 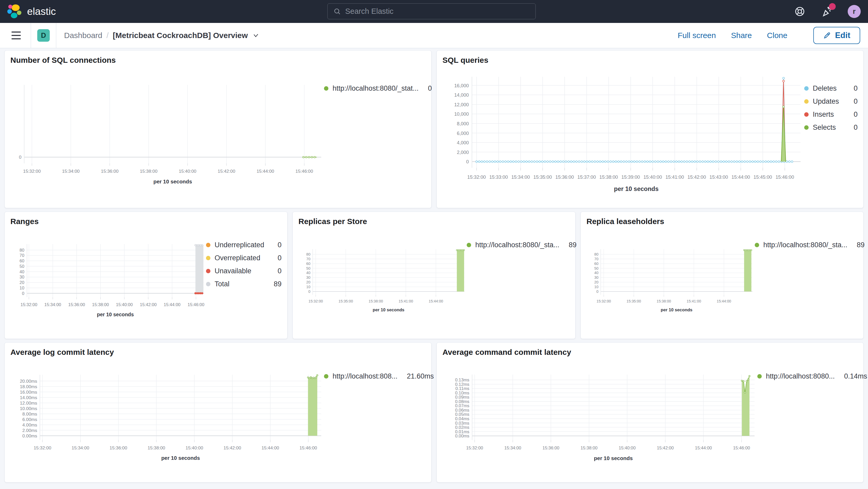 What do you see at coordinates (30, 430) in the screenshot?
I see `svg-text: 2.00ms` at bounding box center [30, 430].